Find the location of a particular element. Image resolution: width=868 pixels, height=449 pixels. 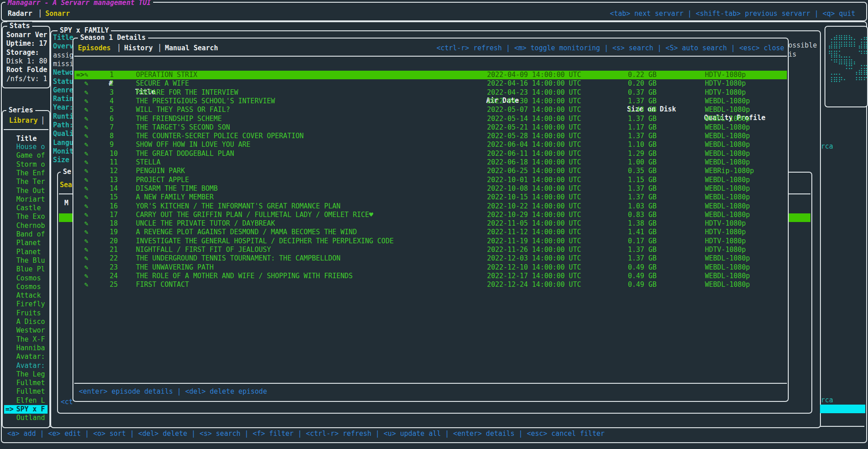

series-item: Moriart is located at coordinates (33, 199).